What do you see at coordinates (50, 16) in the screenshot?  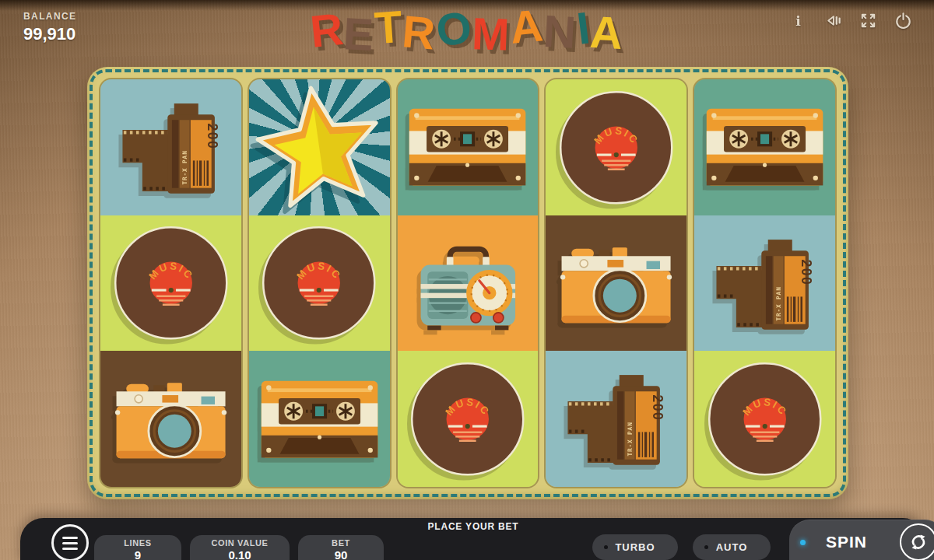 I see `balance-label: BALANCE` at bounding box center [50, 16].